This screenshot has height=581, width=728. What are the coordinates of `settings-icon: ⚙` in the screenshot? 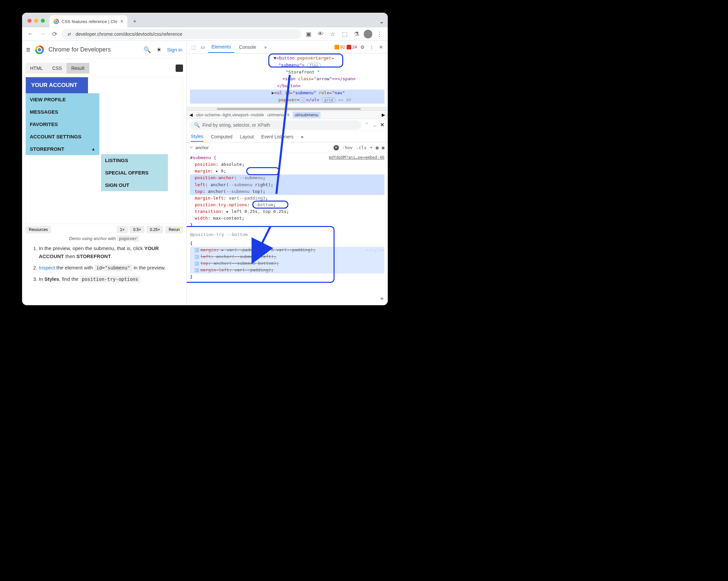 It's located at (362, 47).